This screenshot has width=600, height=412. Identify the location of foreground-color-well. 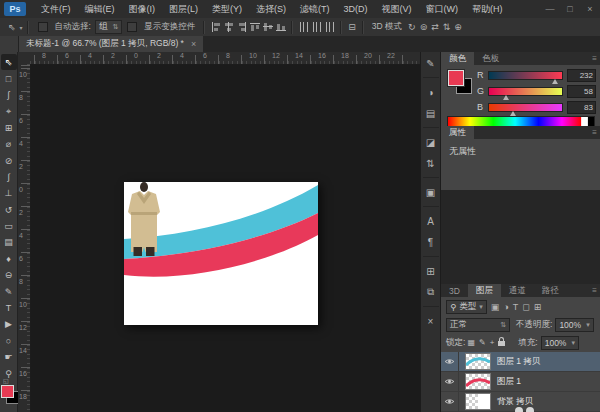
(456, 78).